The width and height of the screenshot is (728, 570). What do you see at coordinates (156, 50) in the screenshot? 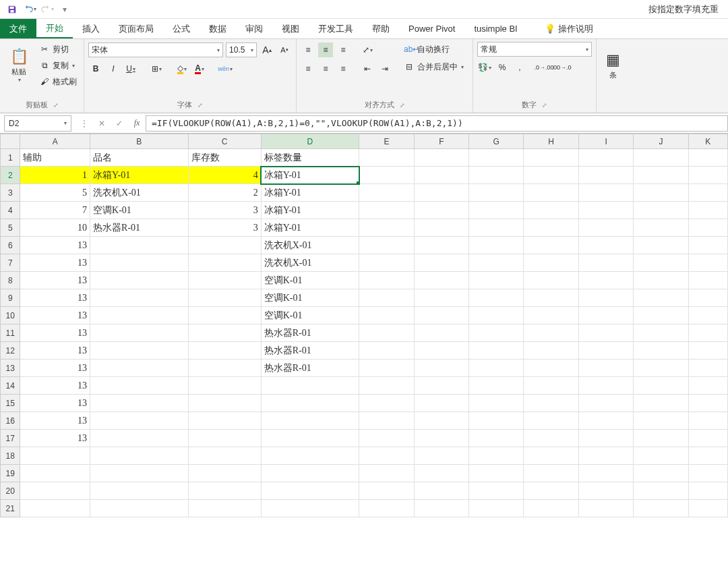
I see `font-name-select: 宋体▾` at bounding box center [156, 50].